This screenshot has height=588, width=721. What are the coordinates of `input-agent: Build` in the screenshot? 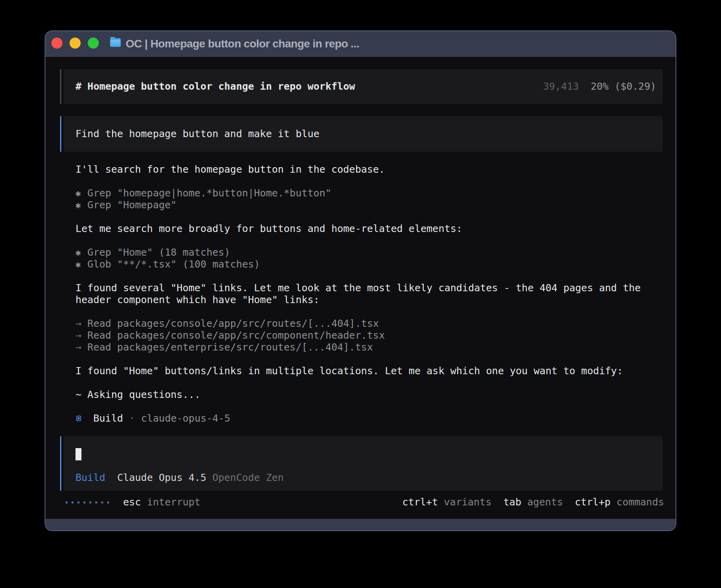 It's located at (90, 477).